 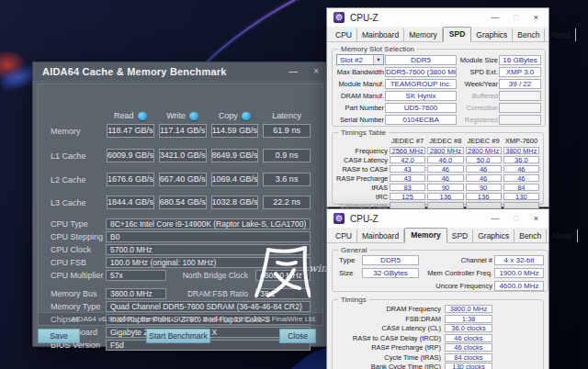 What do you see at coordinates (180, 180) in the screenshot?
I see `benchmark-row-l2: L2 Cache 1676.6 GB/s 667.40 GB/s 1069.4 …` at bounding box center [180, 180].